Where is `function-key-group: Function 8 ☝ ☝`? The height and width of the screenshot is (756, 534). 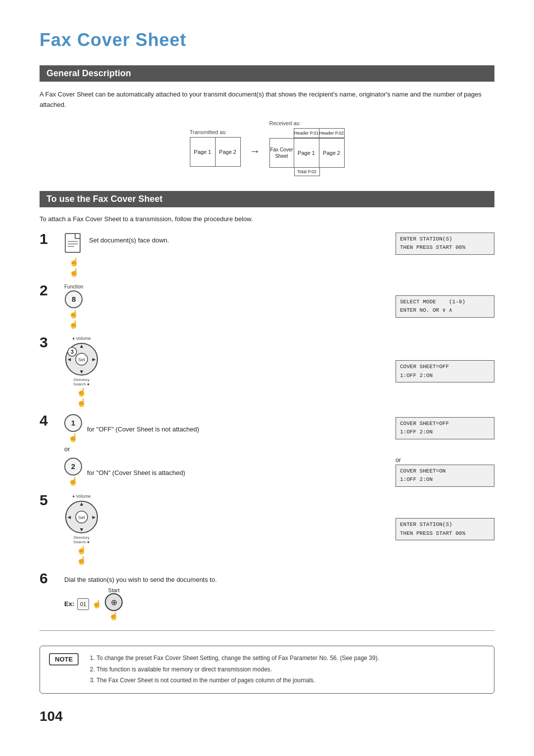 function-key-group: Function 8 ☝ ☝ is located at coordinates (74, 307).